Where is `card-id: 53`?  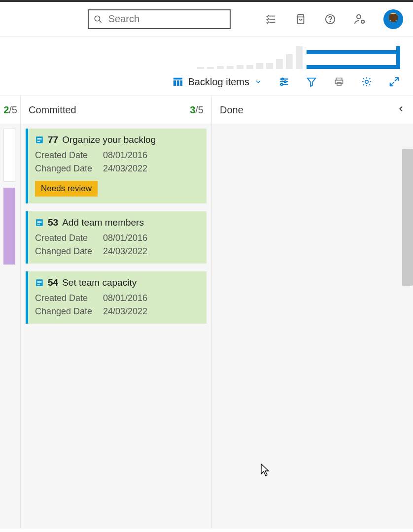 card-id: 53 is located at coordinates (53, 223).